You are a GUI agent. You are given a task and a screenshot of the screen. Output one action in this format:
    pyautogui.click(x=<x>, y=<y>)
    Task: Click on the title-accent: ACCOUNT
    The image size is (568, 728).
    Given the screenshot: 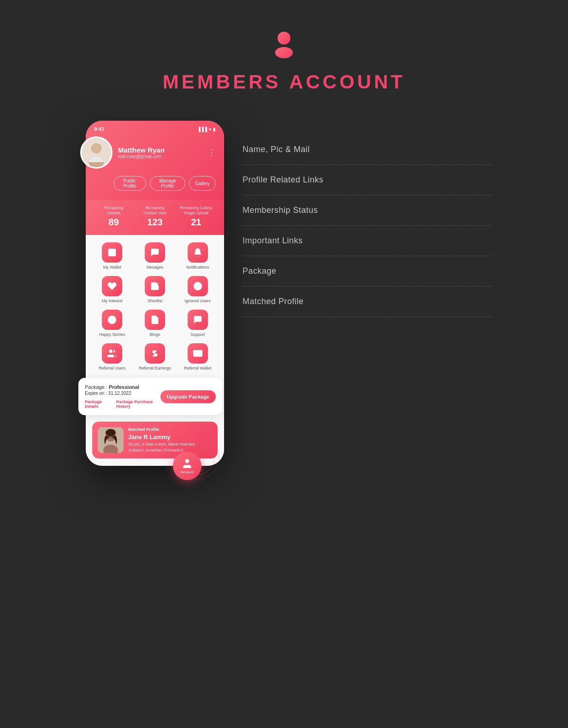 What is the action you would take?
    pyautogui.click(x=347, y=82)
    